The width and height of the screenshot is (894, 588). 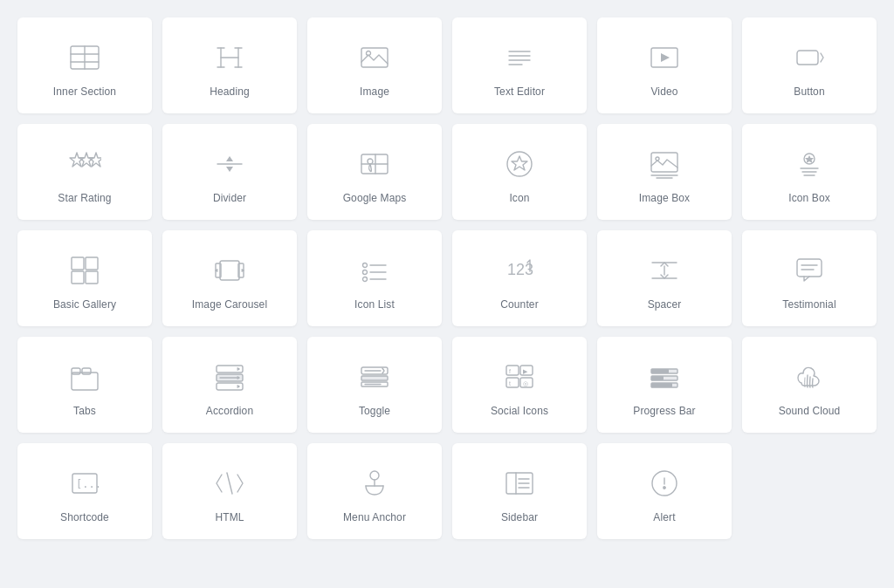 What do you see at coordinates (85, 92) in the screenshot?
I see `widget-label-inner-section: Inner Section` at bounding box center [85, 92].